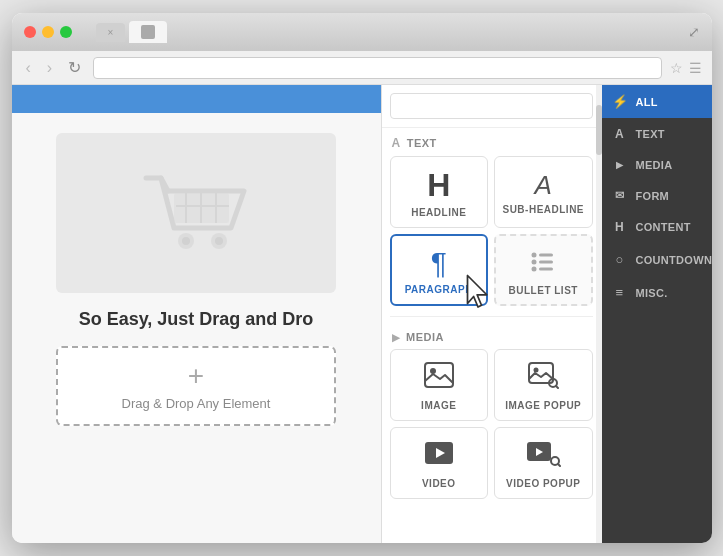 The width and height of the screenshot is (723, 556). I want to click on video-popup-label: VIDEO POPUP, so click(543, 484).